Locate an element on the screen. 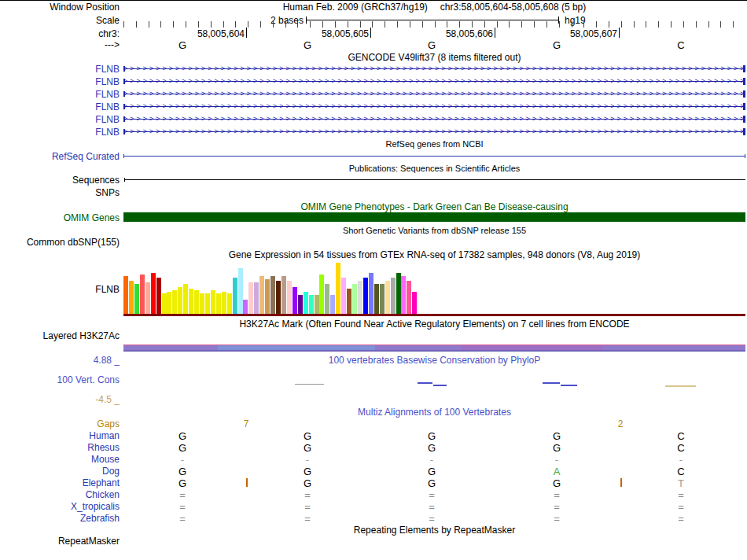  multiz-row-label-human: Human is located at coordinates (60, 436).